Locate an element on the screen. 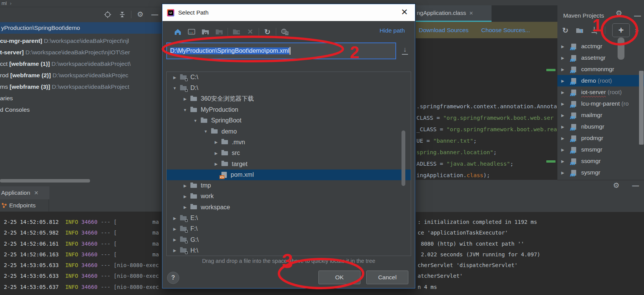 This screenshot has height=295, width=644. file-tree-row: ▶ .mvn is located at coordinates (289, 142).